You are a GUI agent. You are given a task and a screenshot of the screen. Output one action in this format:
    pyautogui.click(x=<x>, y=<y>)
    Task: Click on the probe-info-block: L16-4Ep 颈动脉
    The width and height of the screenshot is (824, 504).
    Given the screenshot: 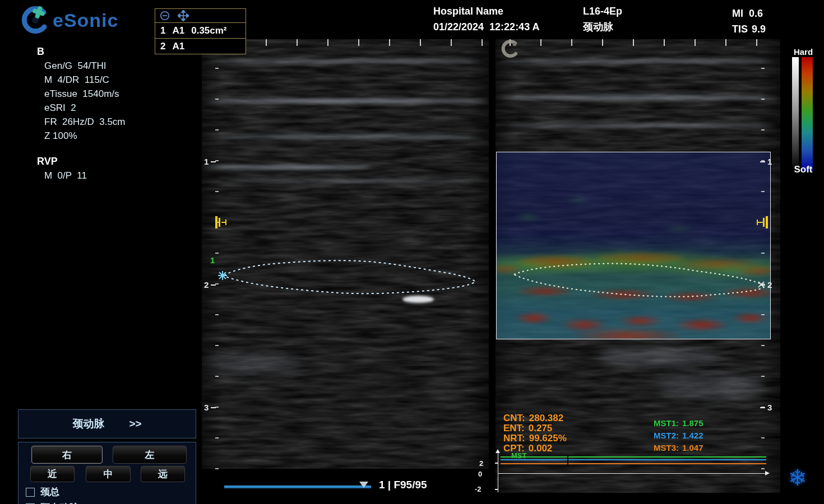 What is the action you would take?
    pyautogui.click(x=603, y=19)
    